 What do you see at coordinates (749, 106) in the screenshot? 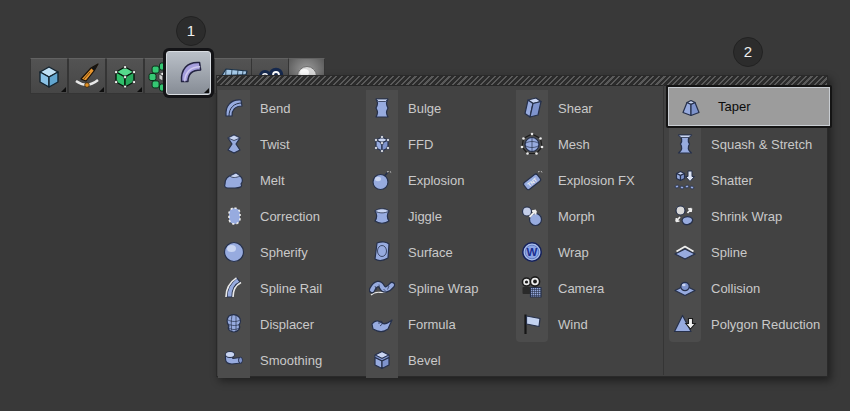
I see `menu-item-taper-selected: Taper` at bounding box center [749, 106].